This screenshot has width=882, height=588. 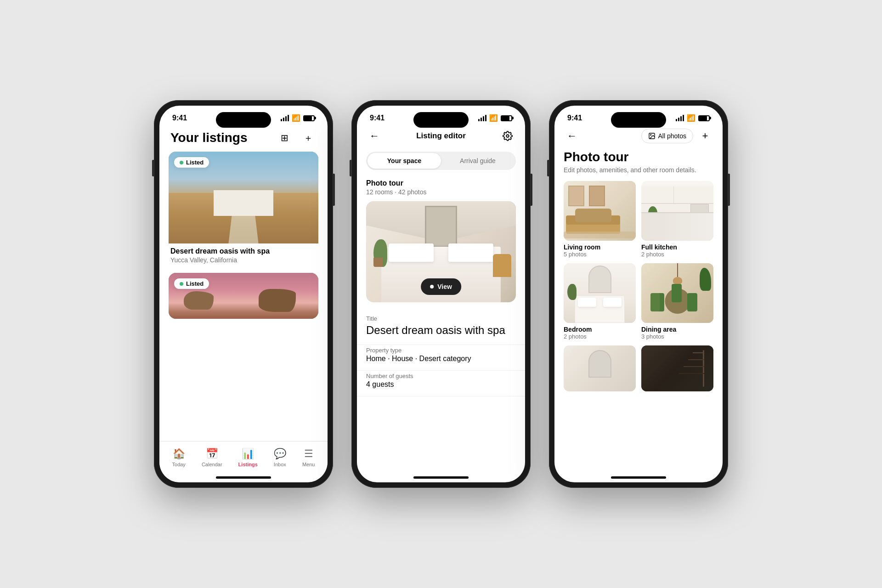 I want to click on view-label: View, so click(x=445, y=287).